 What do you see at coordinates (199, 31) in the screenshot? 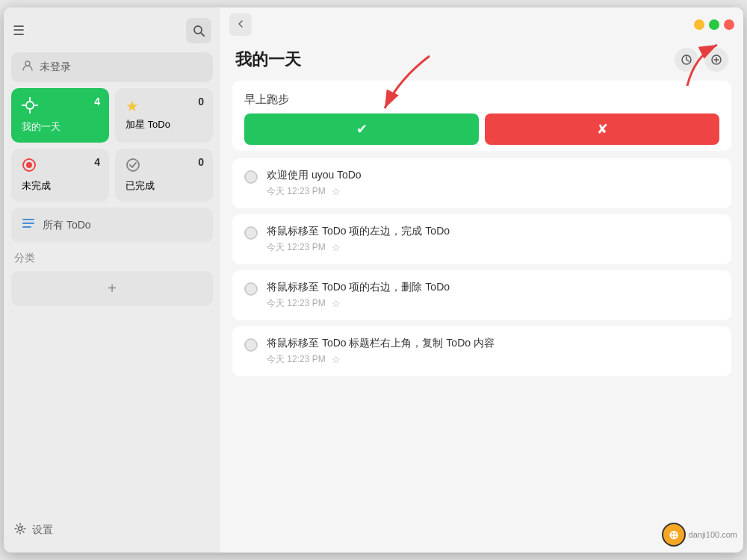
I see `search-button` at bounding box center [199, 31].